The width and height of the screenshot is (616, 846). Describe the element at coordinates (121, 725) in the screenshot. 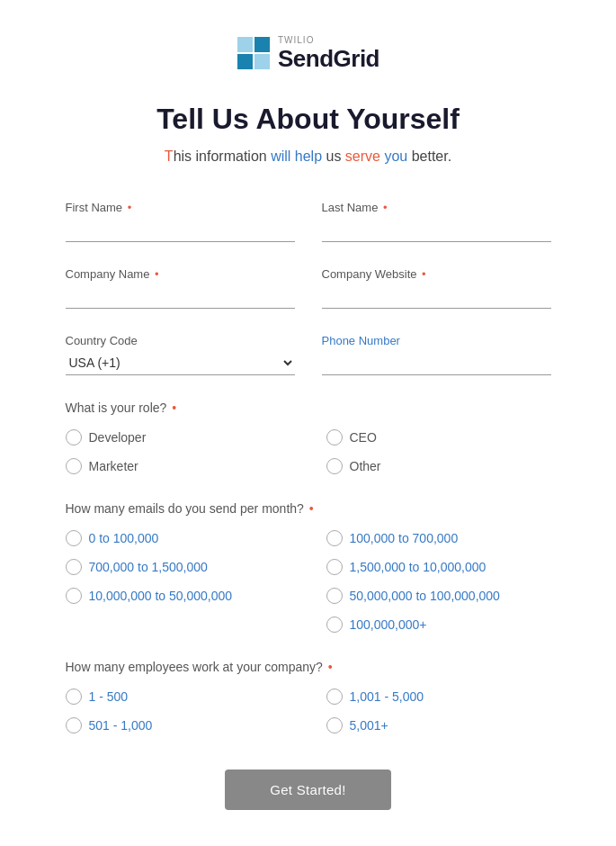

I see `employees-501-1000-label: 501 - 1,000` at that location.